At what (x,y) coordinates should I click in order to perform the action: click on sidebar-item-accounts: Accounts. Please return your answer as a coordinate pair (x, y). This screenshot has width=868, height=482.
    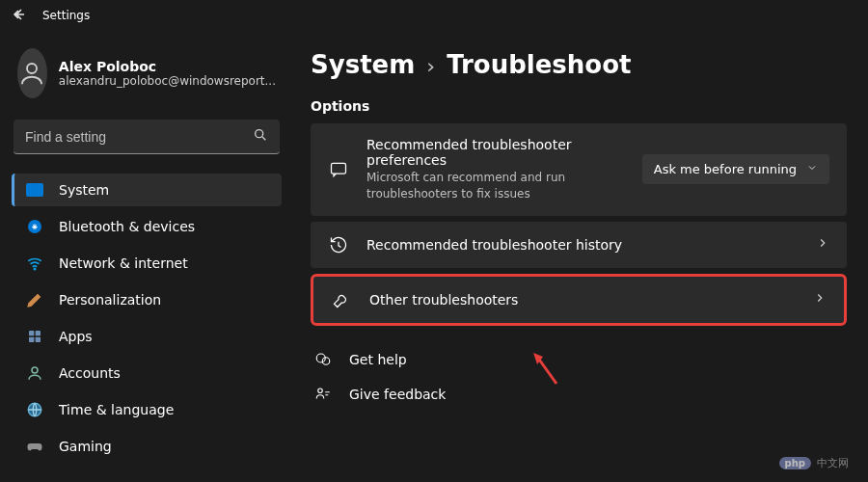
    Looking at the image, I should click on (147, 373).